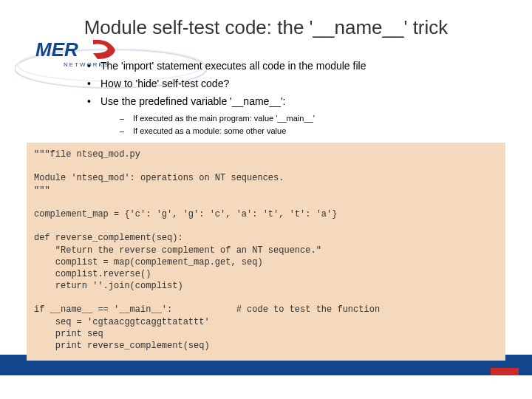 Image resolution: width=532 pixels, height=399 pixels. Describe the element at coordinates (505, 372) in the screenshot. I see `footer-accent` at that location.